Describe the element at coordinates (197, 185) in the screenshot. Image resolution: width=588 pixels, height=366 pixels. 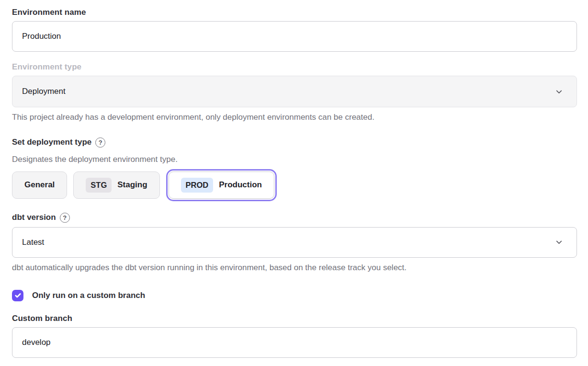
I see `production-badge: PROD` at that location.